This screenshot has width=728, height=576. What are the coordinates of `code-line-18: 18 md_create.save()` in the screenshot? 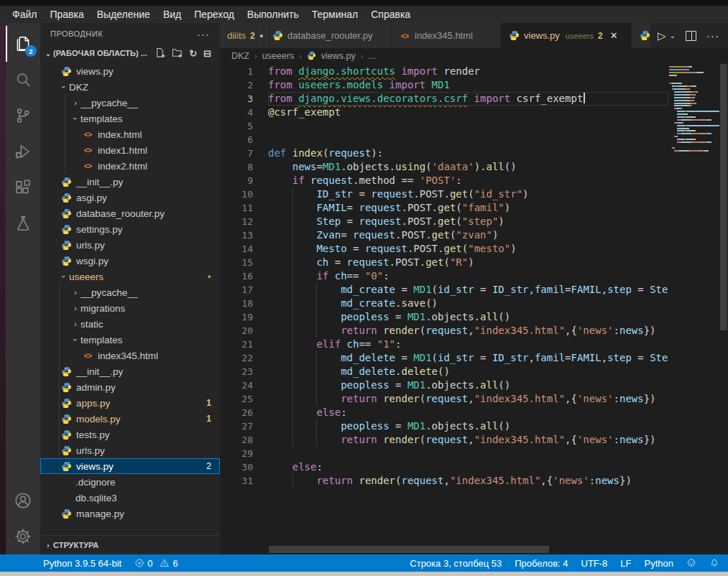 It's located at (444, 303).